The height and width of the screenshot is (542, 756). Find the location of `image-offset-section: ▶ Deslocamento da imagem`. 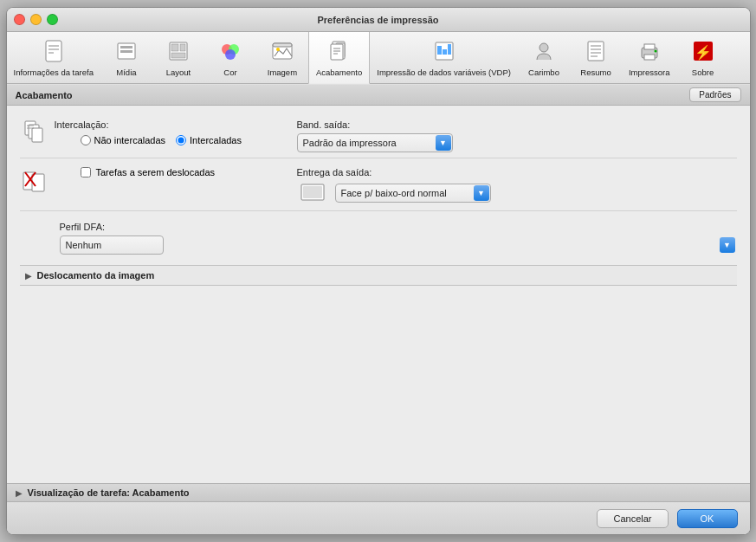

image-offset-section: ▶ Deslocamento da imagem is located at coordinates (378, 275).